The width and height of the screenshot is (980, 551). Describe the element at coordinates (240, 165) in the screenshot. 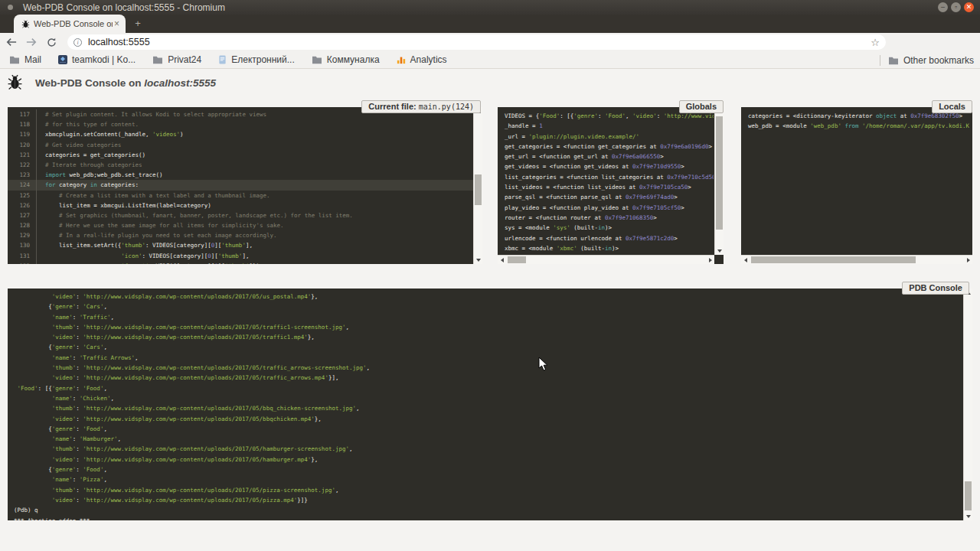

I see `code-line: 122# Iterate through categories` at that location.